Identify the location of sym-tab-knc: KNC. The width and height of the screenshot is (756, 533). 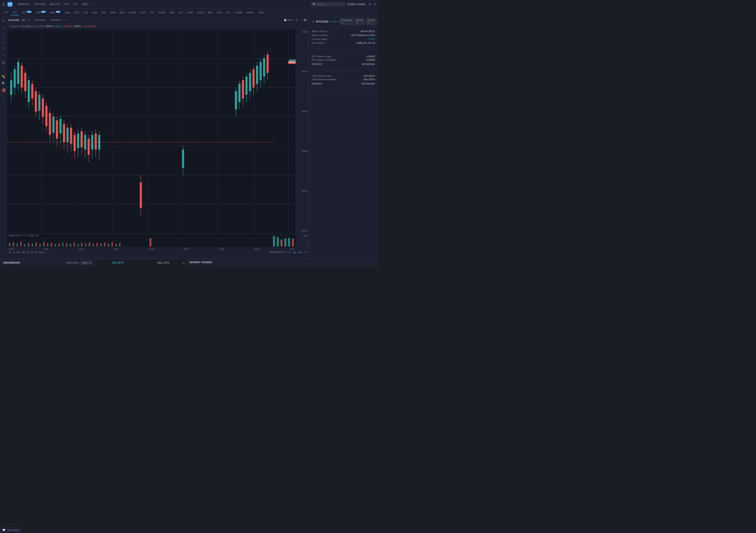
(219, 13).